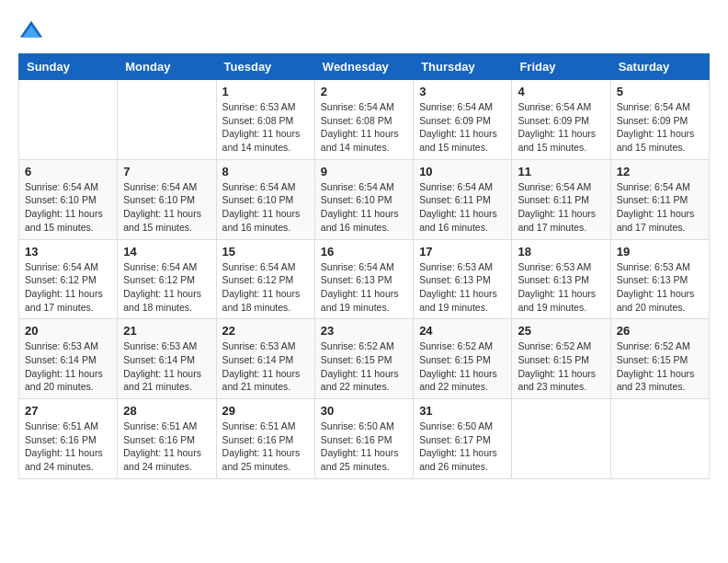 This screenshot has height=563, width=728. What do you see at coordinates (265, 280) in the screenshot?
I see `day-cell-15: 15Sunrise: 6:54 AMSunset: 6:12 PMDayligh…` at bounding box center [265, 280].